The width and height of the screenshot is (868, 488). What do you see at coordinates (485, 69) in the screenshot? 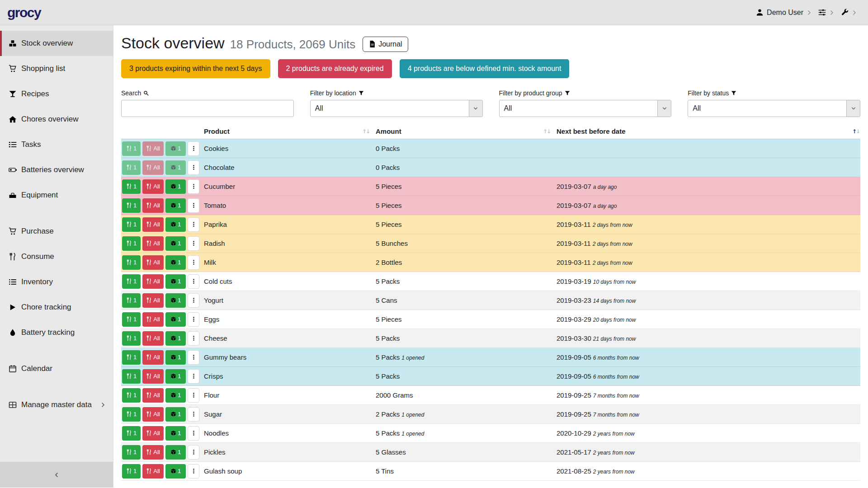
I see `below-min-stock-alert-badge: 4 products are below defined min. stock …` at bounding box center [485, 69].